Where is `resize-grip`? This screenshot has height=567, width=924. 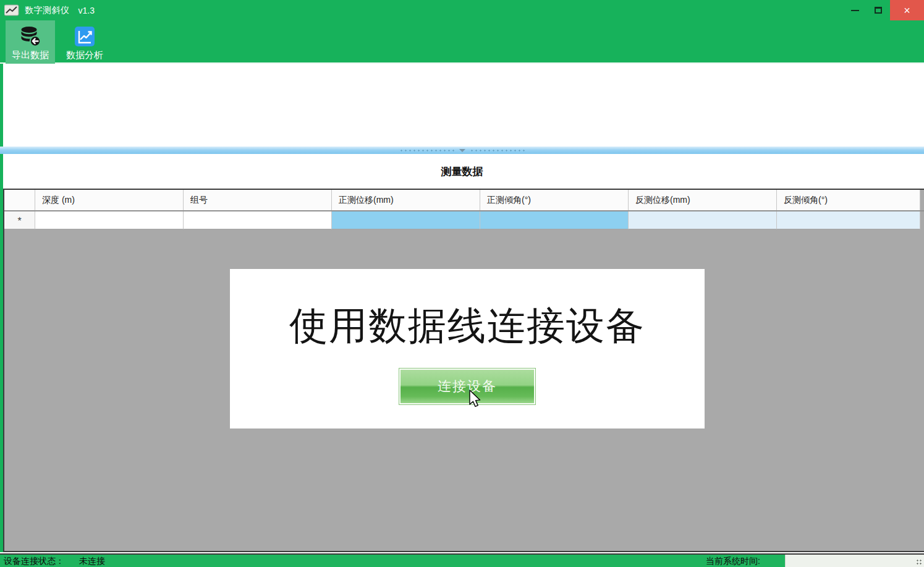
resize-grip is located at coordinates (919, 562).